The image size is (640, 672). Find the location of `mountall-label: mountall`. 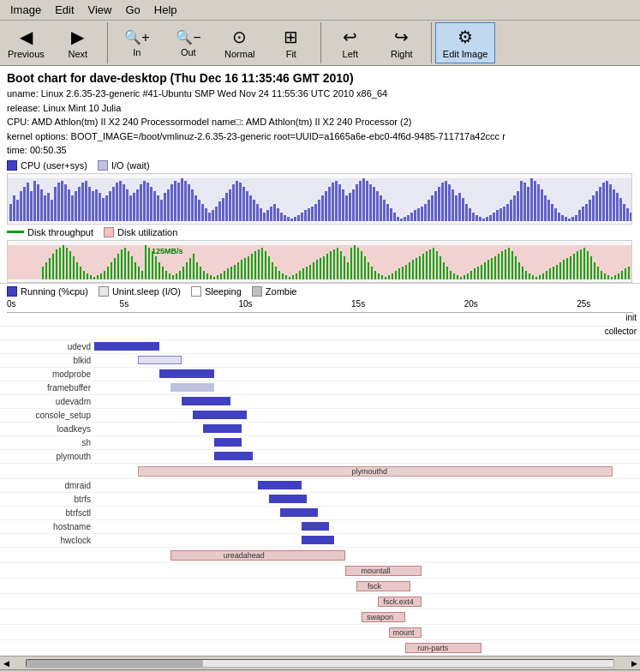

mountall-label: mountall is located at coordinates (375, 571).